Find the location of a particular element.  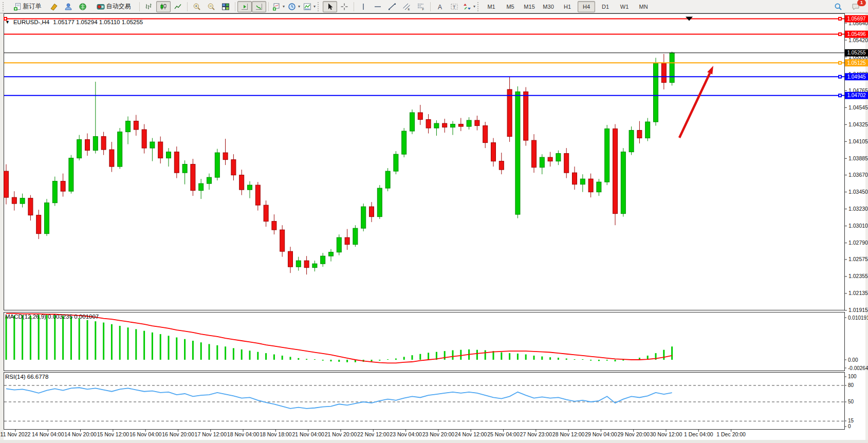

metaeditor-button is located at coordinates (54, 7).